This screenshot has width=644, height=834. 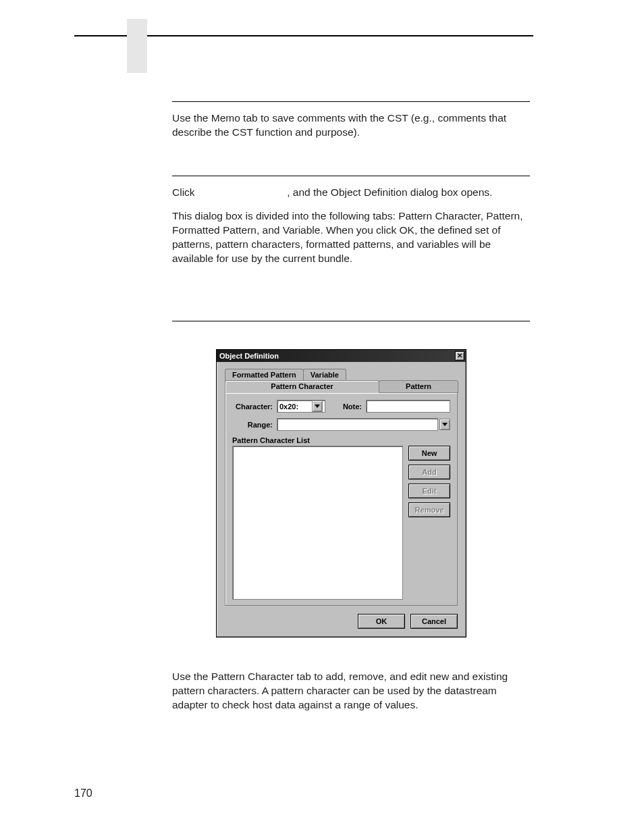 I want to click on range-label: Range:, so click(x=252, y=425).